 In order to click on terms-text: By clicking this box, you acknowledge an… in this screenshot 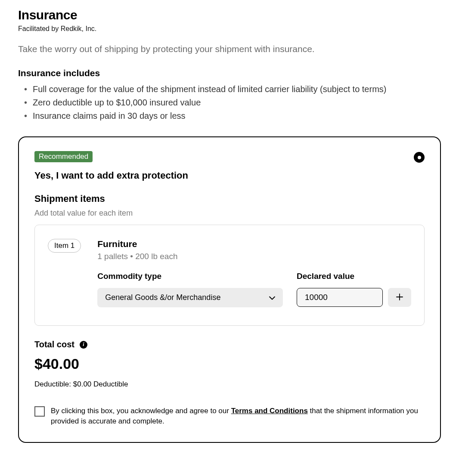, I will do `click(238, 416)`.